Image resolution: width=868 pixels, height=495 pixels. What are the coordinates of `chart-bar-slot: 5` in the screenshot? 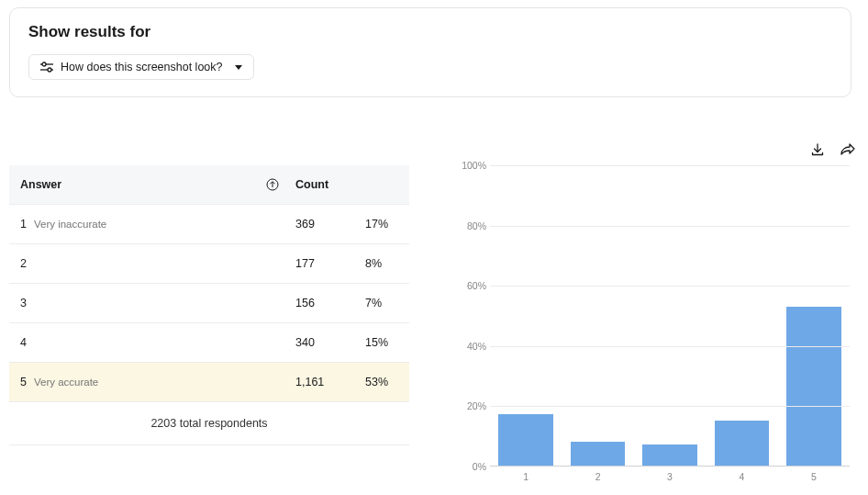 It's located at (814, 316).